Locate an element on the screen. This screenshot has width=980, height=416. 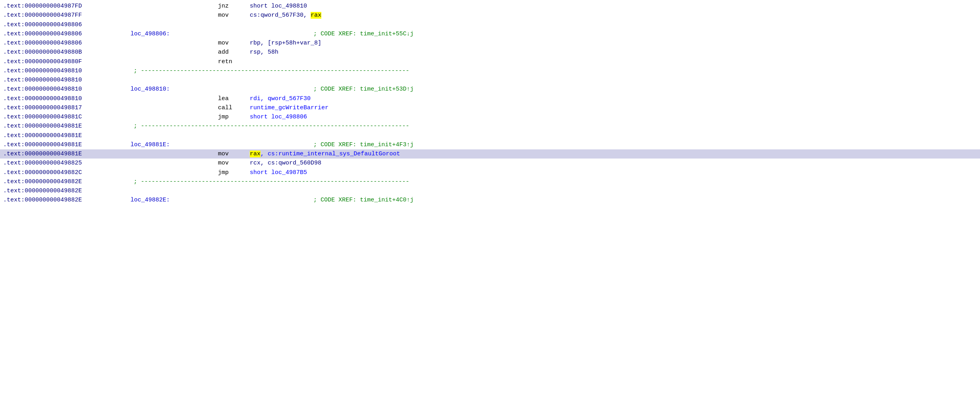
code-line: .text:0000000000498806movrbp, [rsp+58h+v… is located at coordinates (490, 43).